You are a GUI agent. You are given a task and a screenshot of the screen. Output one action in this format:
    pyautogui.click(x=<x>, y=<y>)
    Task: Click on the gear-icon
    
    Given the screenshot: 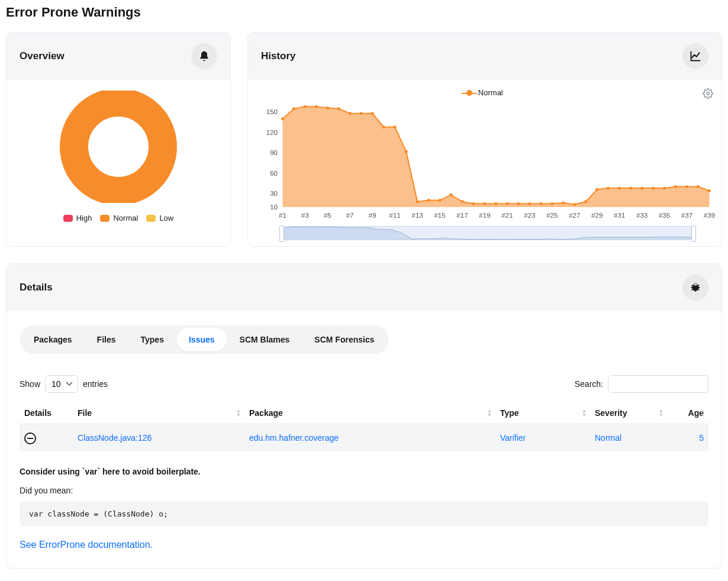 What is the action you would take?
    pyautogui.click(x=708, y=95)
    